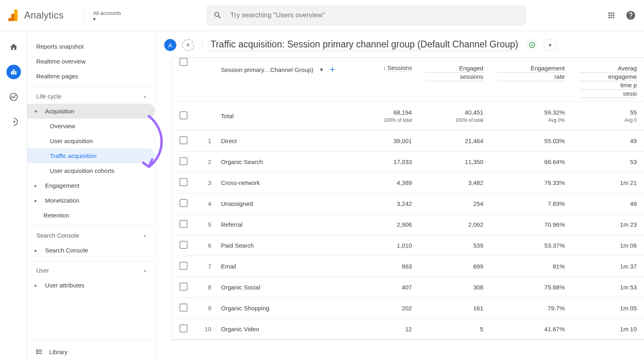 The height and width of the screenshot is (363, 644). What do you see at coordinates (531, 224) in the screenshot?
I see `row-rate: 70.96%` at bounding box center [531, 224].